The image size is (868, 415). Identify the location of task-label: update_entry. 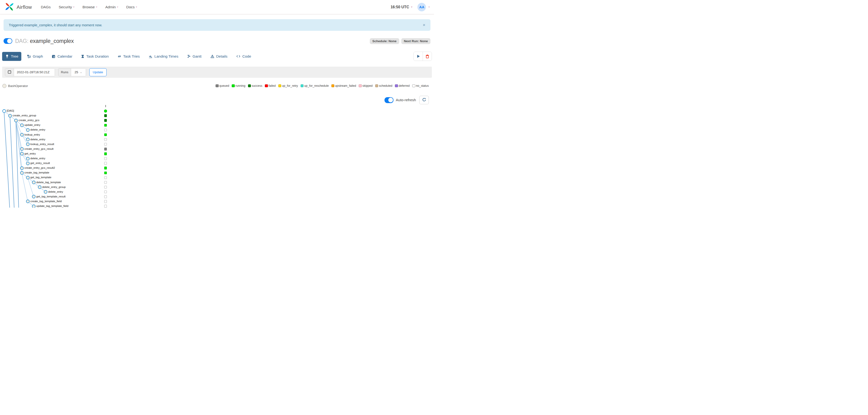
(32, 125).